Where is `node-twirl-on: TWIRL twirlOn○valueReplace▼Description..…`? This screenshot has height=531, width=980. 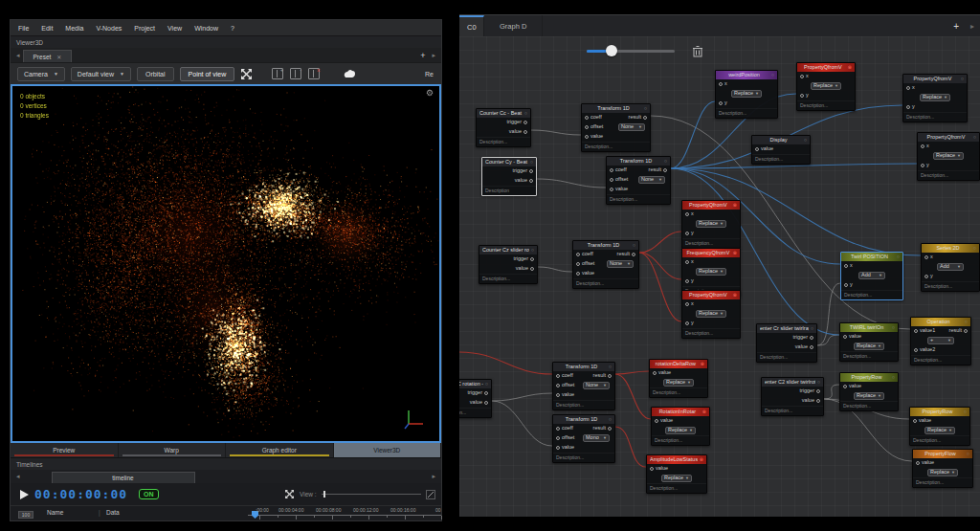 node-twirl-on: TWIRL twirlOn○valueReplace▼Description..… is located at coordinates (869, 343).